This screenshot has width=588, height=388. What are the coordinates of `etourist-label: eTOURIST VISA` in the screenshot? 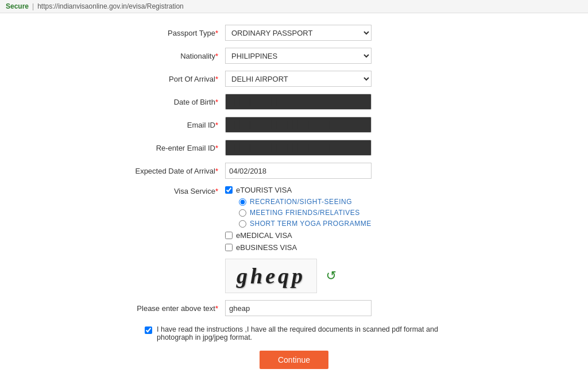 It's located at (264, 190).